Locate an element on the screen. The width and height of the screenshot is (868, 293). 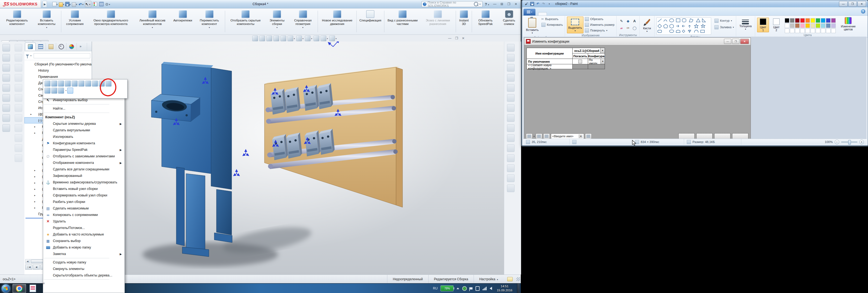
ribbon-button: ▾ is located at coordinates (472, 22).